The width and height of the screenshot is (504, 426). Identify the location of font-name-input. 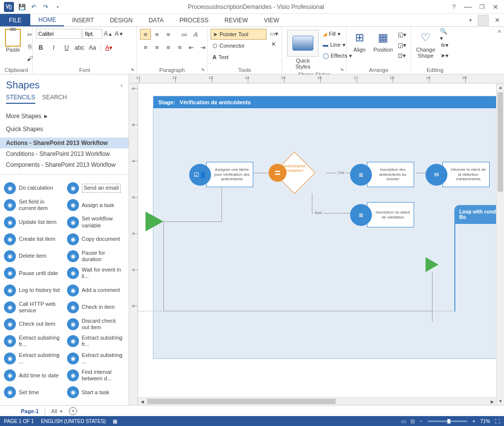
(59, 34).